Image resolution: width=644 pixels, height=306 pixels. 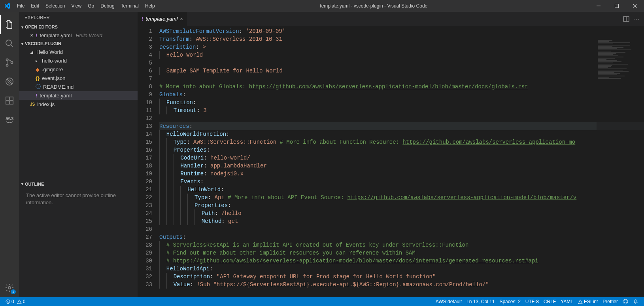 What do you see at coordinates (108, 6) in the screenshot?
I see `menu-debug: Debug` at bounding box center [108, 6].